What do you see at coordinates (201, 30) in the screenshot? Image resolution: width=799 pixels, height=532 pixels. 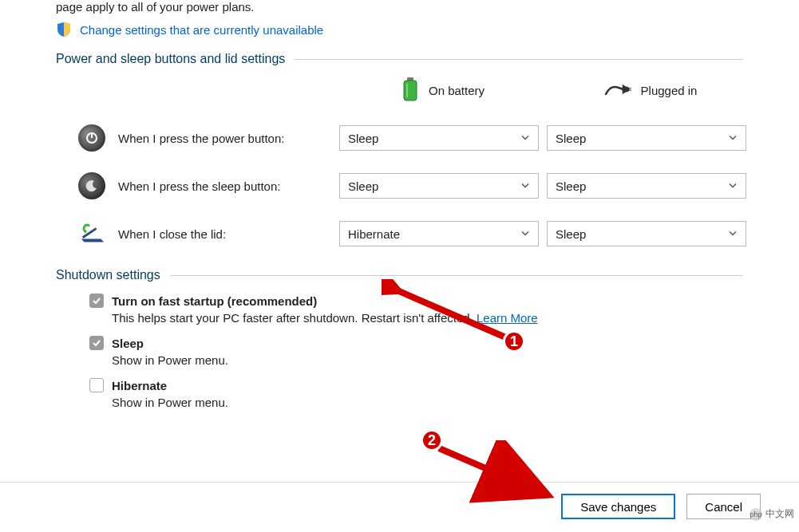 I see `change-settings-link: Change settings that are currently unava…` at bounding box center [201, 30].